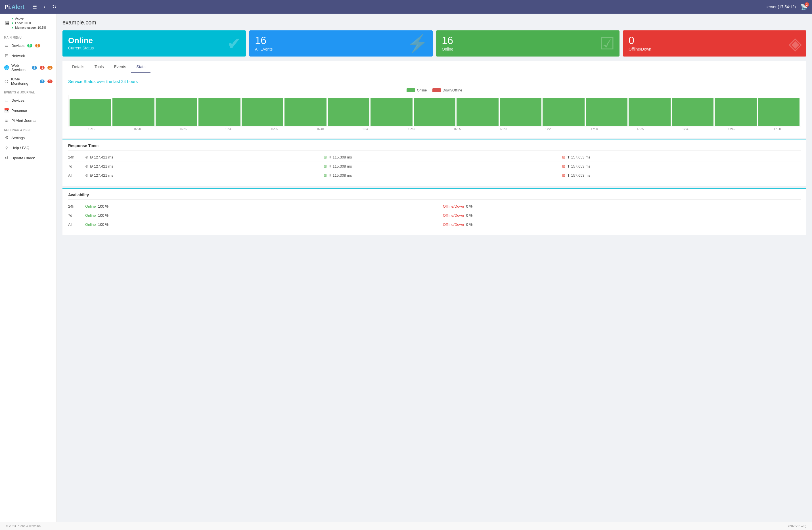 Image resolution: width=812 pixels, height=530 pixels. Describe the element at coordinates (682, 167) in the screenshot. I see `rt-max-7d: ⊟ ⬆ 157.653 ms` at that location.